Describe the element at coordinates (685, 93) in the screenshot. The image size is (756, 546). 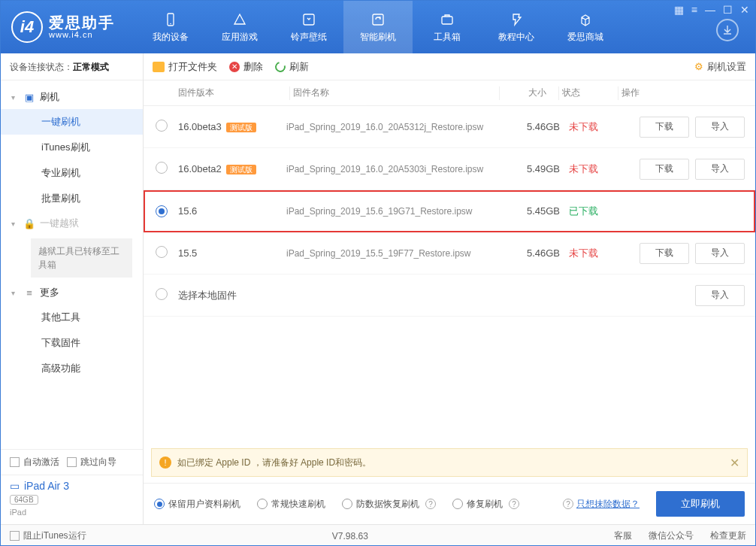
I see `col-ops: 操作` at that location.